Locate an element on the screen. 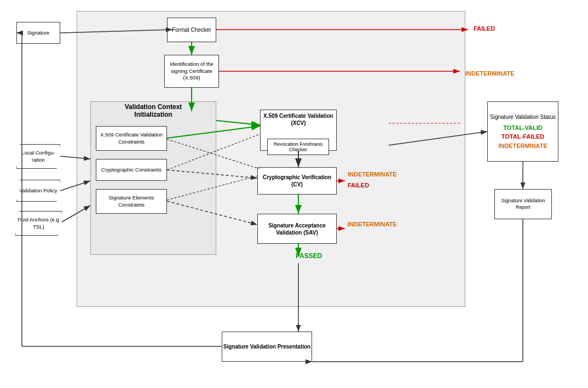  passed-label: PASSED is located at coordinates (309, 256).